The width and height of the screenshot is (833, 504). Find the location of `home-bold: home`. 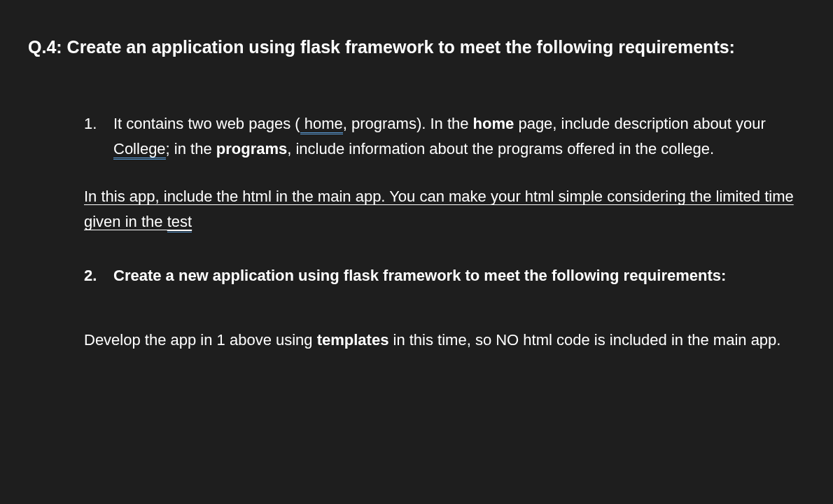

home-bold: home is located at coordinates (494, 123).